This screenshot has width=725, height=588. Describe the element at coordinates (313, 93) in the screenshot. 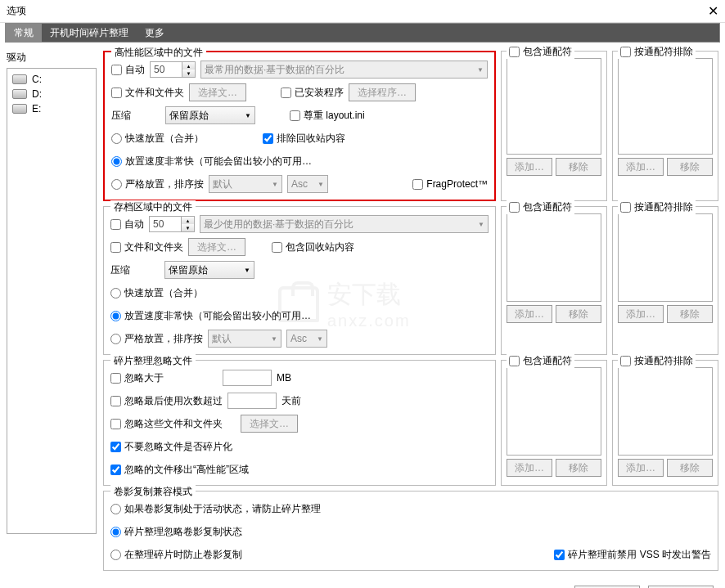

I see `installed-programs-checkbox: 已安装程序` at that location.